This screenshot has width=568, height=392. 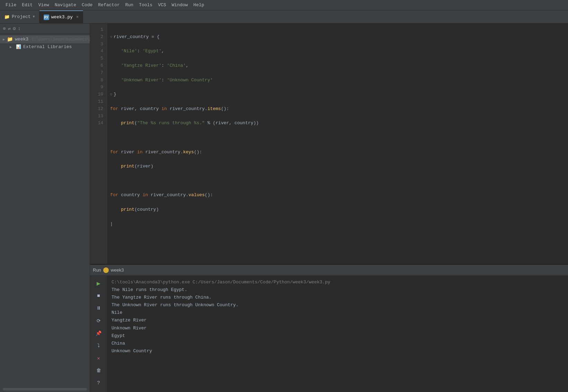 What do you see at coordinates (12, 47) in the screenshot?
I see `external-lib-arrow: ▶` at bounding box center [12, 47].